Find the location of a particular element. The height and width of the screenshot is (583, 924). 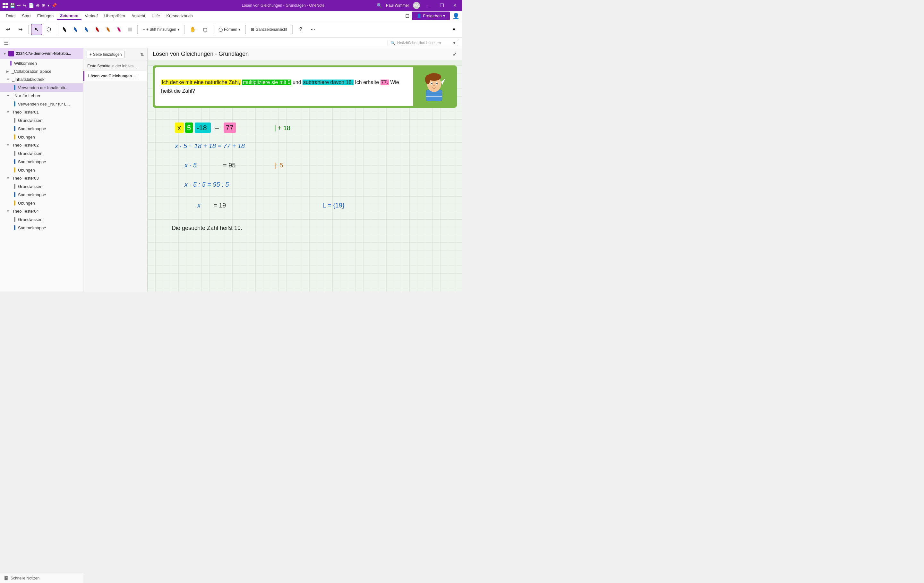

sidebar-item-übungen-01: Übungen is located at coordinates (41, 137).